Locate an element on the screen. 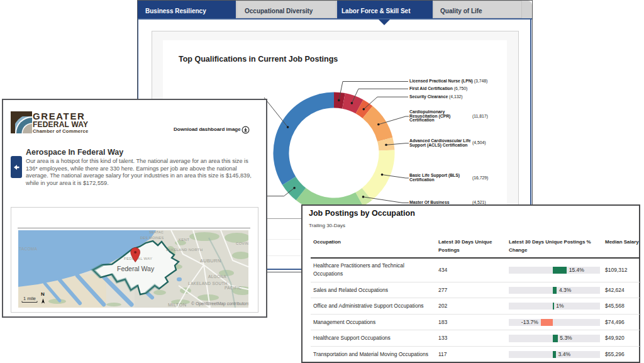  svg-text: ALGONA is located at coordinates (218, 277).